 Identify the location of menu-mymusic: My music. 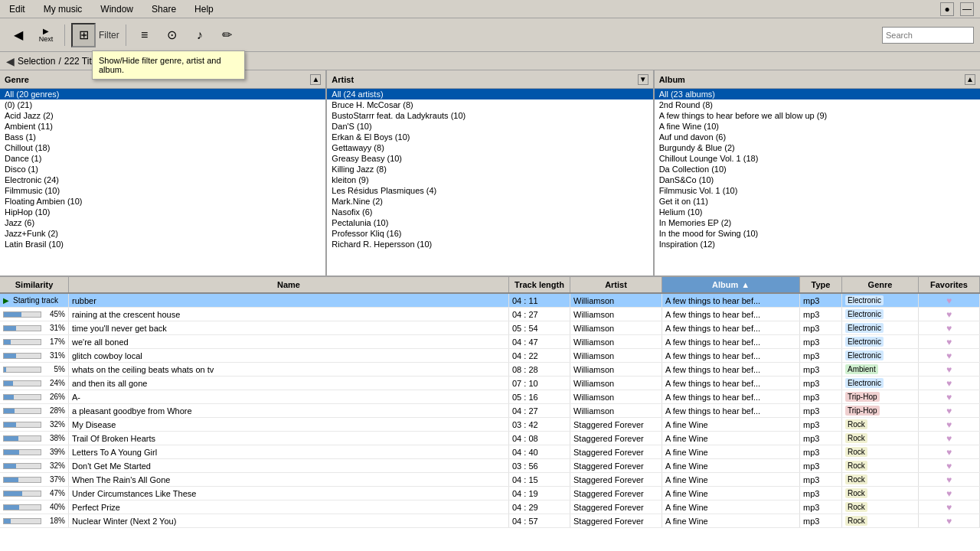
(63, 9).